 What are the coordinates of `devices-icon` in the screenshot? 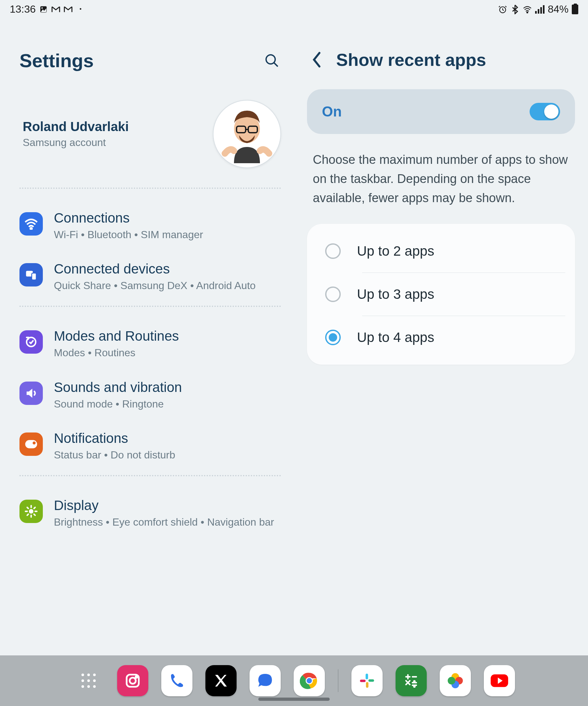 It's located at (31, 275).